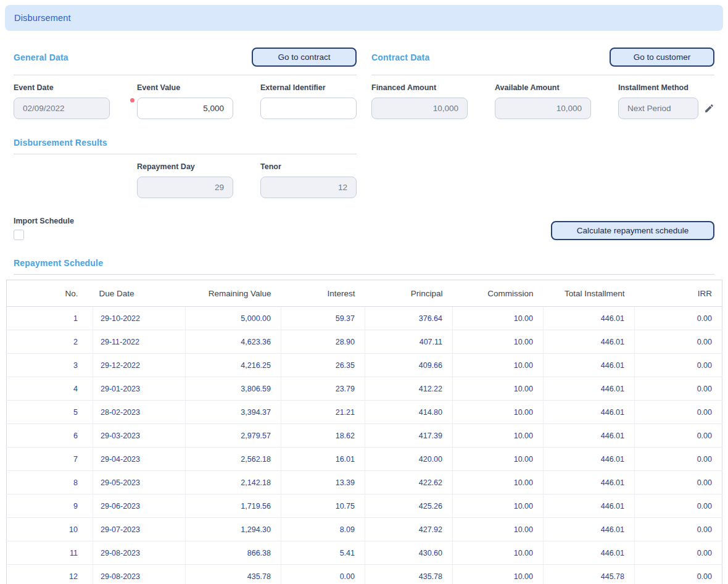 This screenshot has width=728, height=584. I want to click on table-row: 528-02-20233,394.3721.21414.8010.00446.0…, so click(365, 412).